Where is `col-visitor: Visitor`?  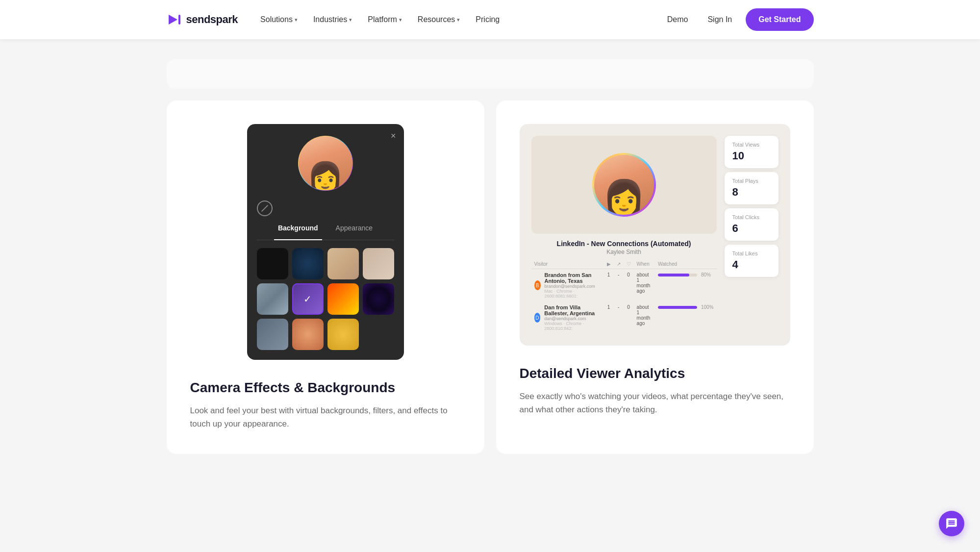
col-visitor: Visitor is located at coordinates (568, 264).